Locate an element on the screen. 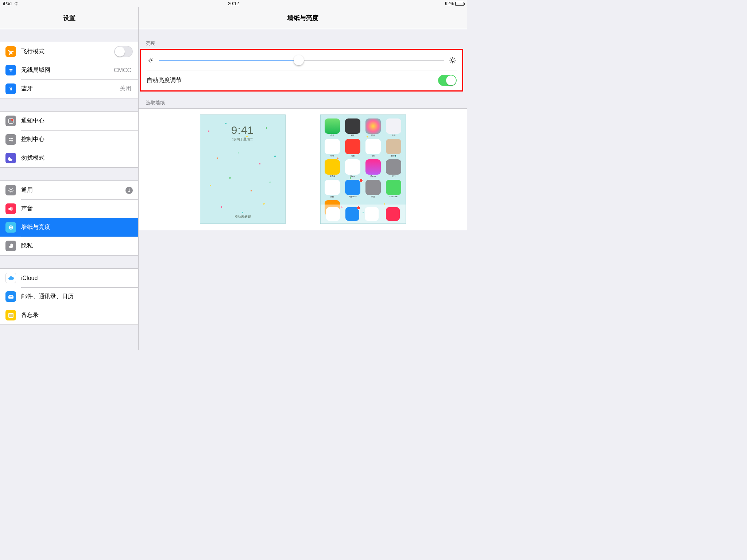  sidebar-group-services: iCloud 邮件、通讯录、日历 备忘录 is located at coordinates (69, 297).